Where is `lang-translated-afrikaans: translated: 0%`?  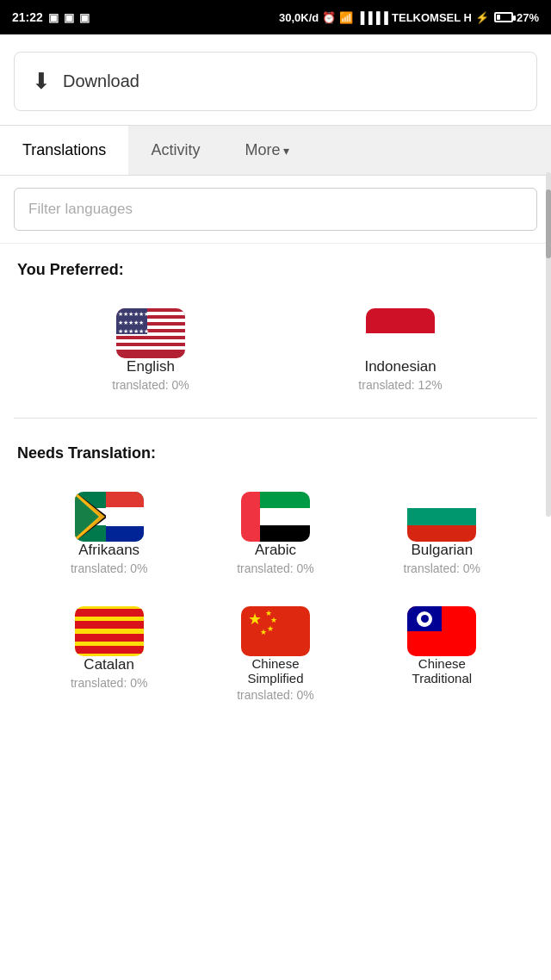 lang-translated-afrikaans: translated: 0% is located at coordinates (109, 568).